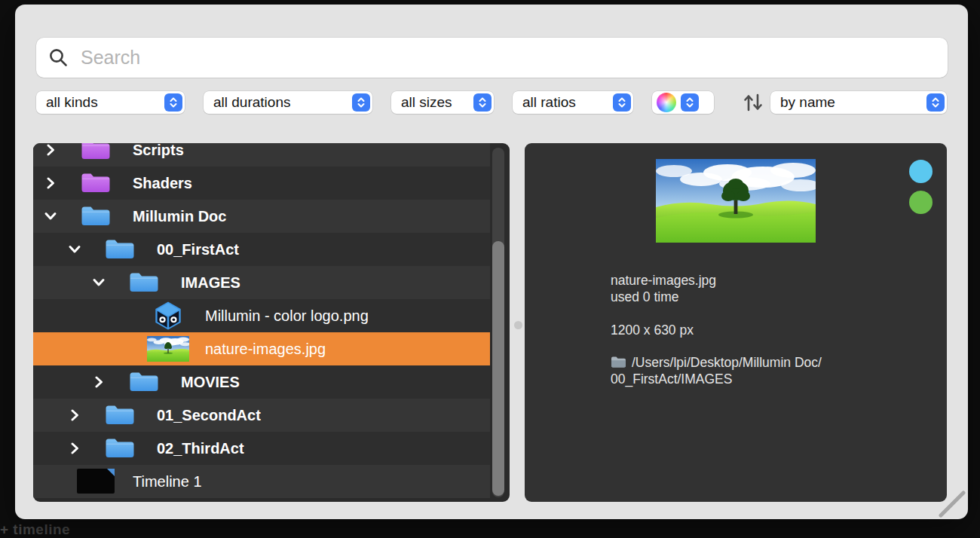 The image size is (980, 538). Describe the element at coordinates (671, 379) in the screenshot. I see `preview-path-line2: 00_FirstAct/IMAGES` at that location.